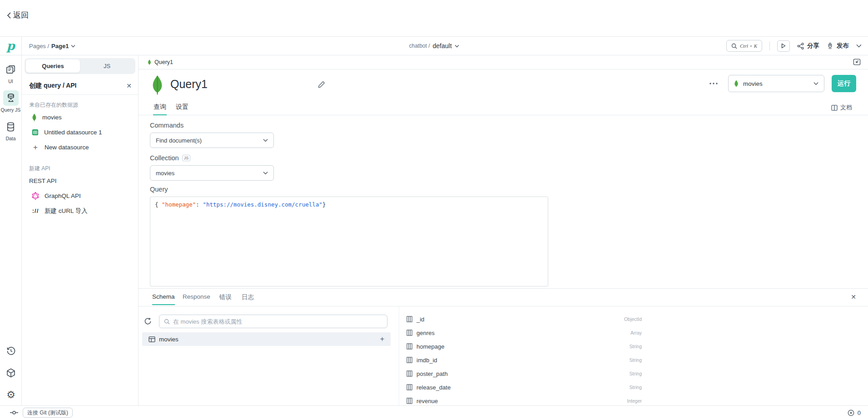 The height and width of the screenshot is (419, 868). What do you see at coordinates (382, 339) in the screenshot?
I see `add-icon: +` at bounding box center [382, 339].